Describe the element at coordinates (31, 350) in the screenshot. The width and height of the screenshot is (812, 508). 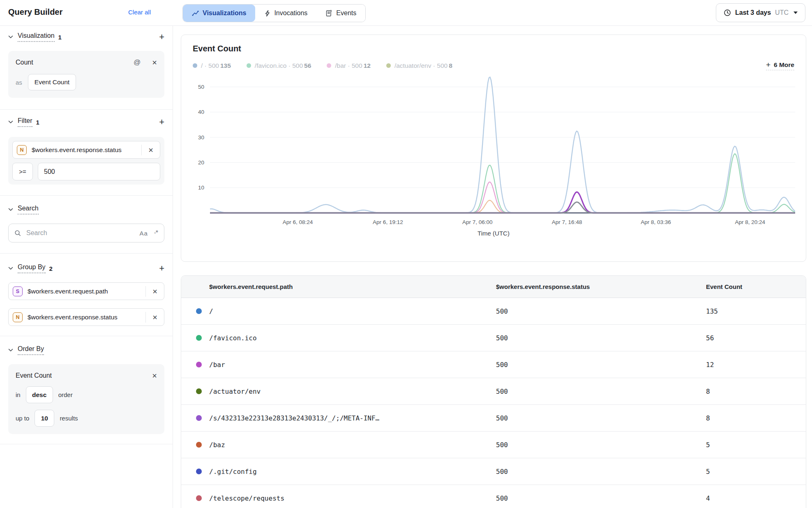
I see `order-by-section-title: Order By` at that location.